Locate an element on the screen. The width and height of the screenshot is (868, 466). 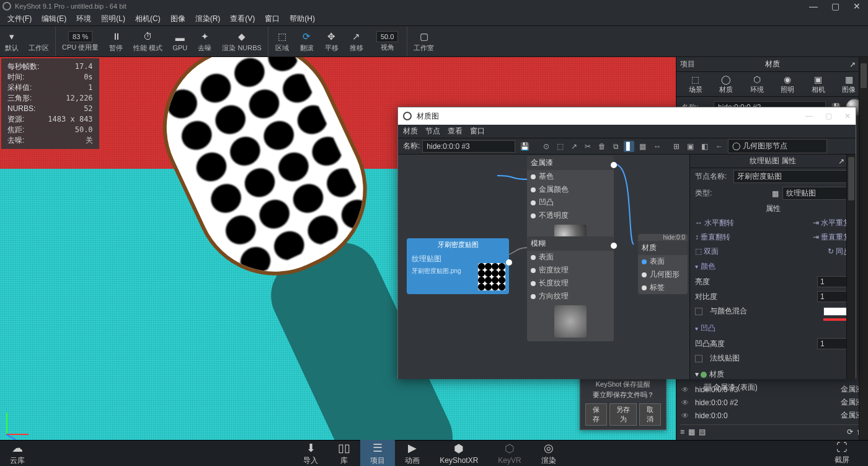
panel-popout-icon: ↗ is located at coordinates (852, 65).